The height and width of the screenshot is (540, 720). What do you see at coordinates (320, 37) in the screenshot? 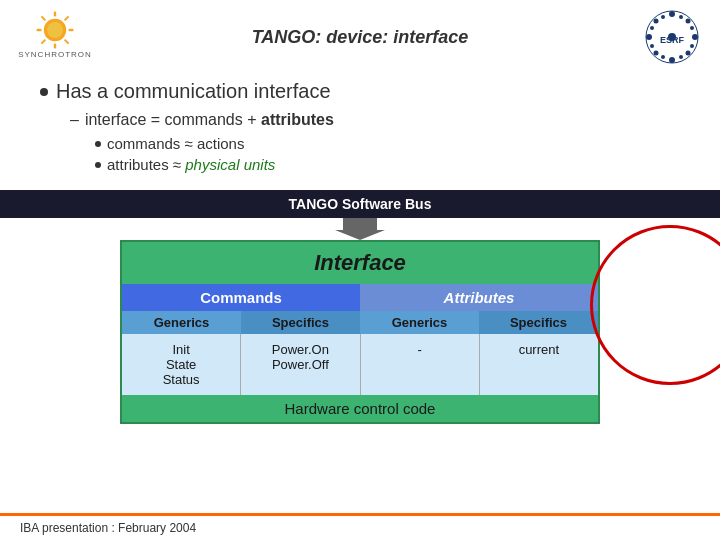
I see `title-main: TANGO: device:` at bounding box center [320, 37].